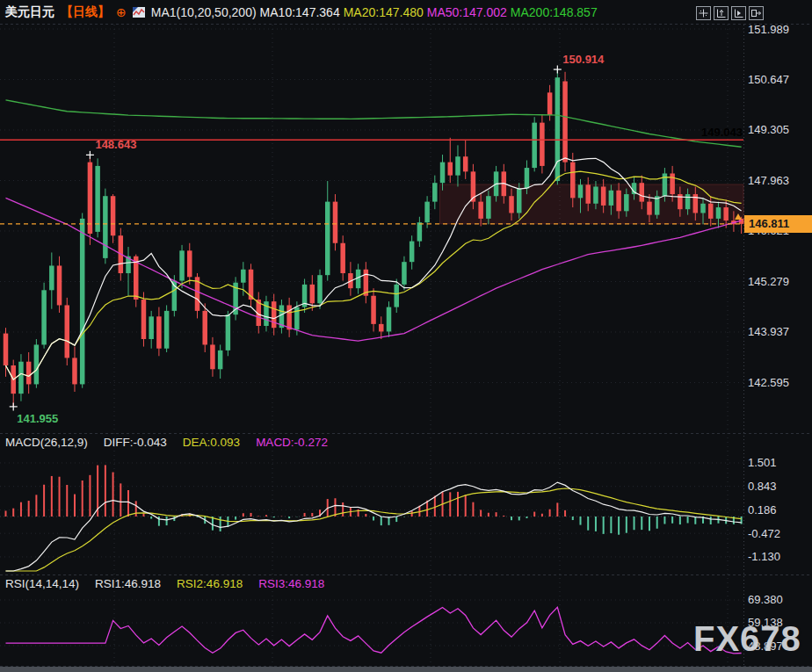 This screenshot has width=812, height=672. Describe the element at coordinates (121, 12) in the screenshot. I see `add-indicator-icon: ⊕` at that location.